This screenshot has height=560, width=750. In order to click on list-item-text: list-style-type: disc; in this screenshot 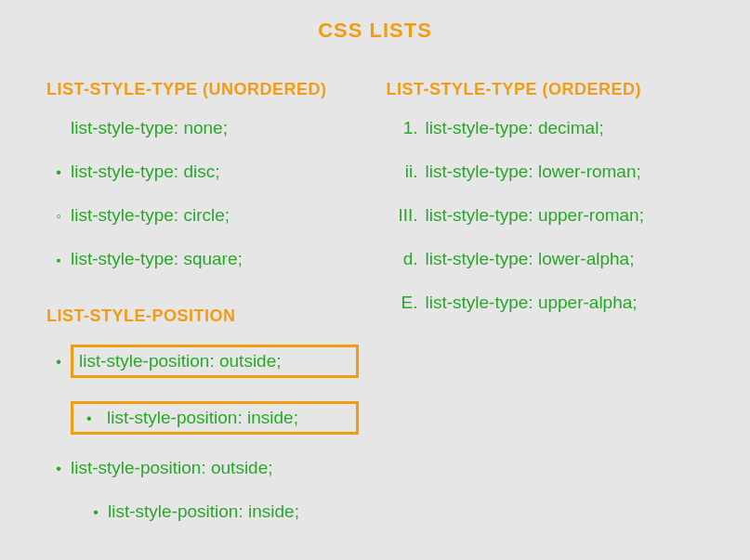, I will do `click(145, 172)`.